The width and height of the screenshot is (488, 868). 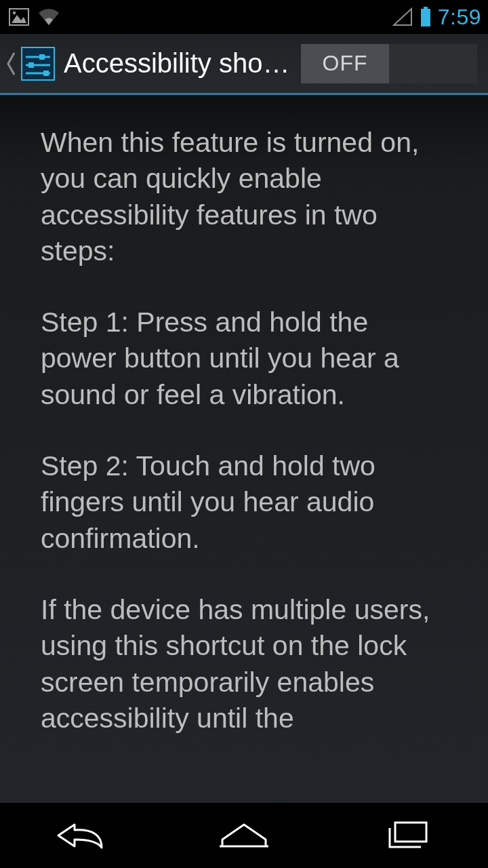 What do you see at coordinates (180, 64) in the screenshot?
I see `page-title: Accessibility shortc…` at bounding box center [180, 64].